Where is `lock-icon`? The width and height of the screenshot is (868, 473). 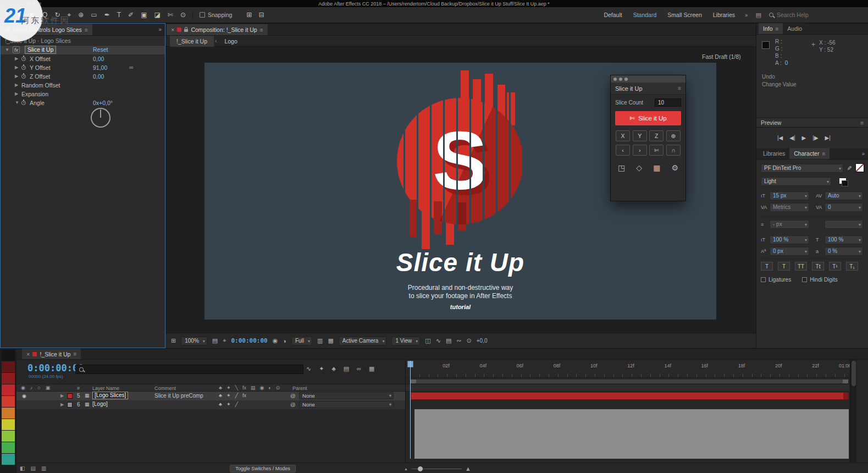 lock-icon is located at coordinates (8, 31).